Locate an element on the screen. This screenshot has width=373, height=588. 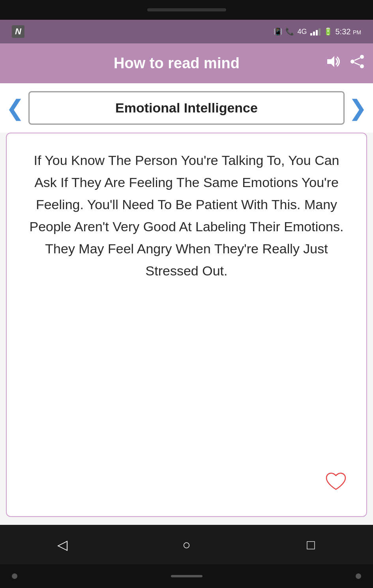
status-bar: N 📳 📞 4G 🔋 is located at coordinates (186, 32).